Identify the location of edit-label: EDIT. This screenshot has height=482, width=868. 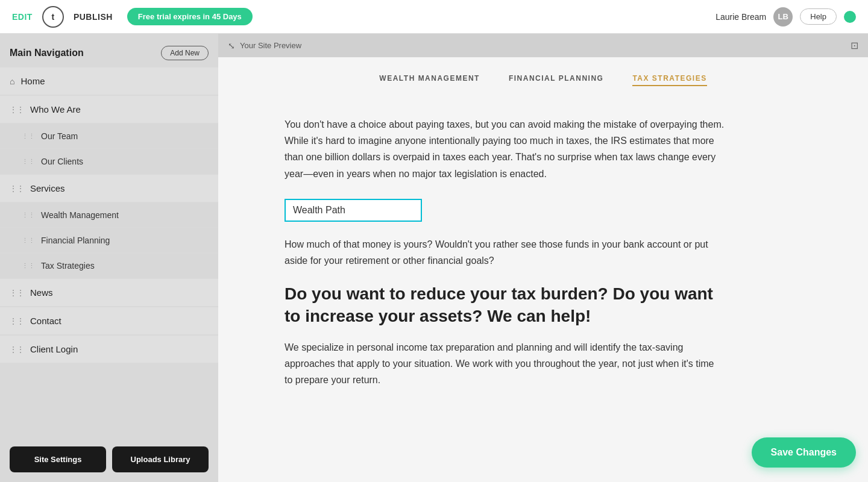
(22, 17).